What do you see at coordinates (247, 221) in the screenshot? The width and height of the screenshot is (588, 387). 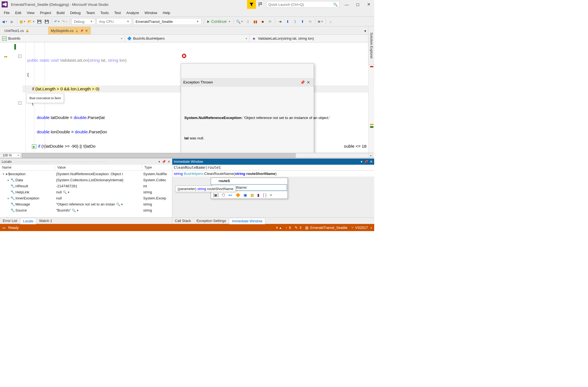 I see `tab-immediate: Immediate Window` at bounding box center [247, 221].